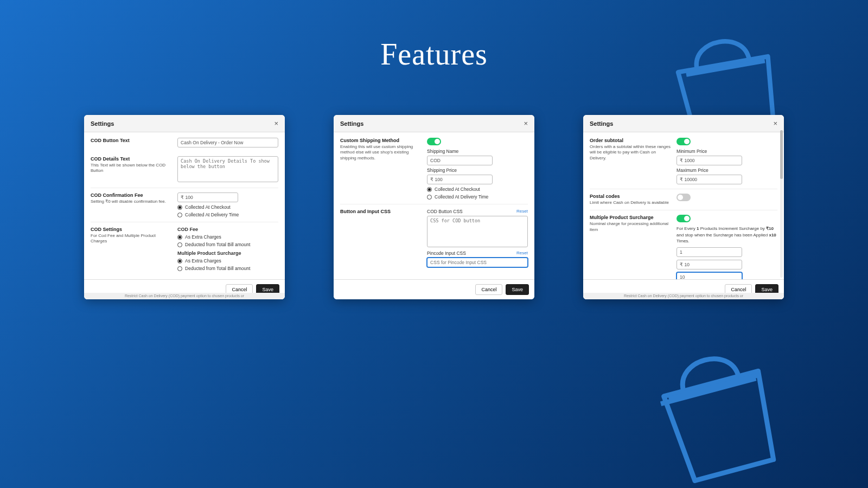 The image size is (868, 488). I want to click on postal-toggle, so click(684, 197).